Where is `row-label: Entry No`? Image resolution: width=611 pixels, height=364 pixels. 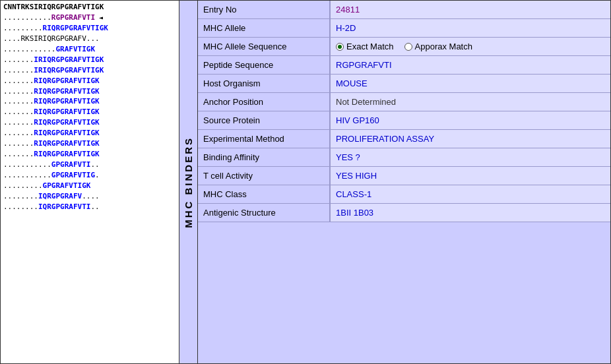 row-label: Entry No is located at coordinates (264, 10).